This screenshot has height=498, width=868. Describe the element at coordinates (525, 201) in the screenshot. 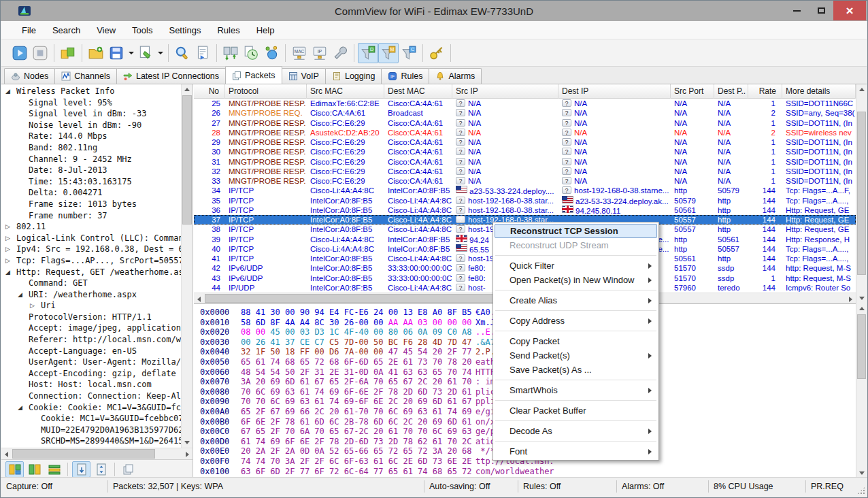

I see `packet-row: 35IP/TCPIntelCor:A0:8F:B5Cisco-Li:4A:A4:…` at that location.